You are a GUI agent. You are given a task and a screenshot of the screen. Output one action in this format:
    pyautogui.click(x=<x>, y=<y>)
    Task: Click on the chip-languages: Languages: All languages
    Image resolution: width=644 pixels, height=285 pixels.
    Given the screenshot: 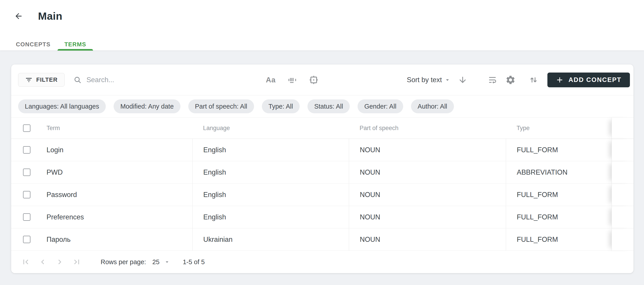 What is the action you would take?
    pyautogui.click(x=62, y=106)
    